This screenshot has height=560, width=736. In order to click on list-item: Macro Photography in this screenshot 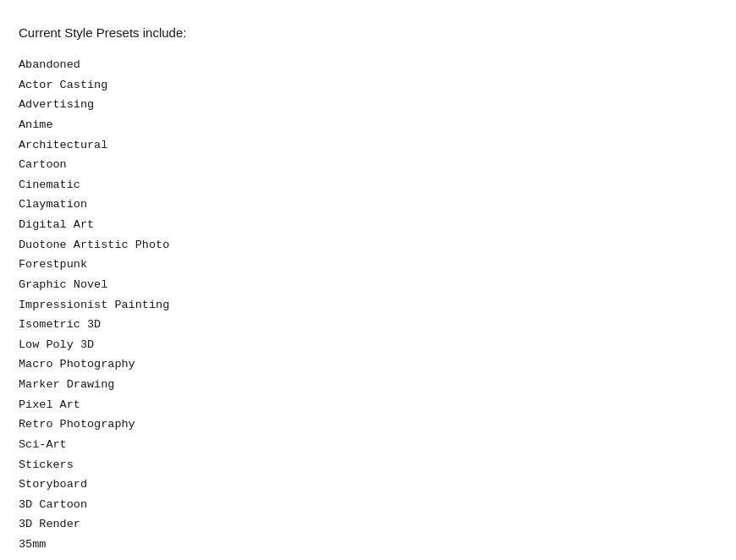, I will do `click(368, 365)`.